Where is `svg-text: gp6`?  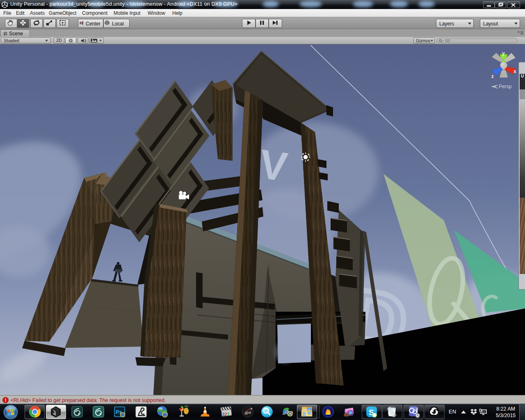
svg-text: gp6 is located at coordinates (248, 413).